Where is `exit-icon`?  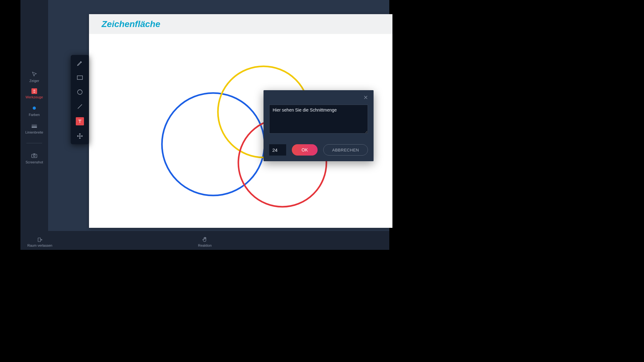 exit-icon is located at coordinates (40, 240).